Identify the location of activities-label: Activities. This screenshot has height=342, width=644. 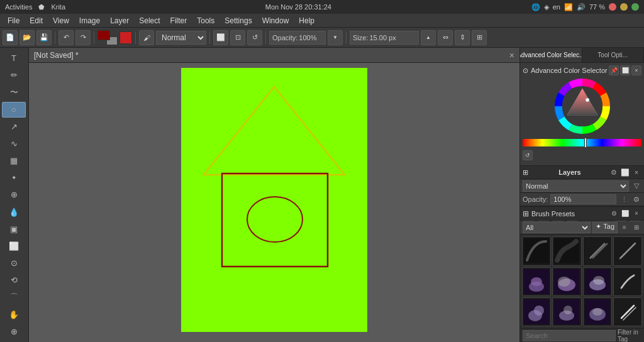
(19, 7).